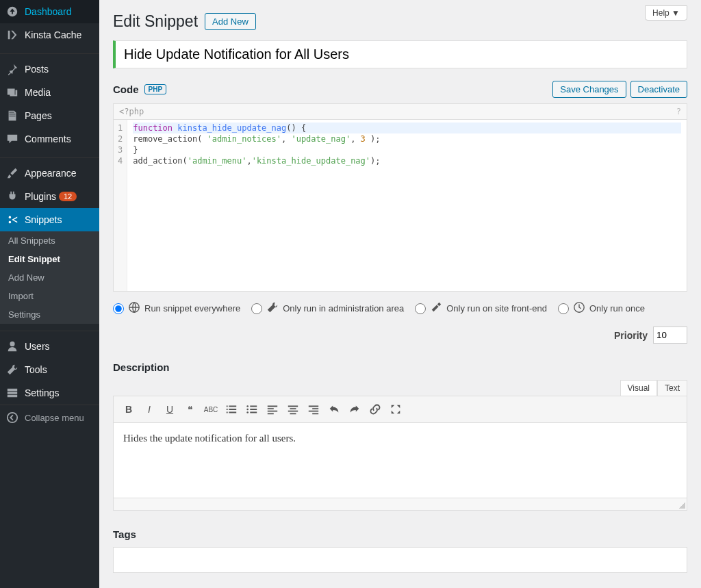 This screenshot has height=588, width=701. What do you see at coordinates (49, 241) in the screenshot?
I see `submenu-all-snippets: All Snippets` at bounding box center [49, 241].